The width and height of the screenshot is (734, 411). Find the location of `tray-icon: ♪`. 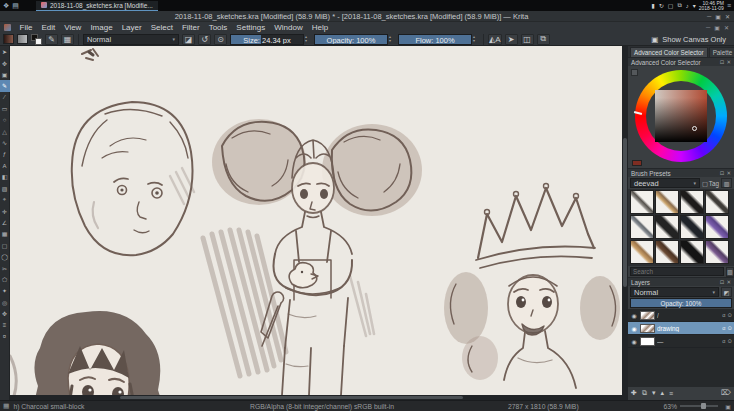

tray-icon: ♪ is located at coordinates (688, 6).